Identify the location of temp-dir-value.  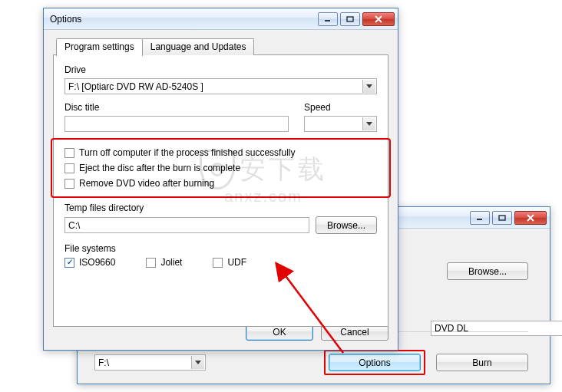
(187, 226).